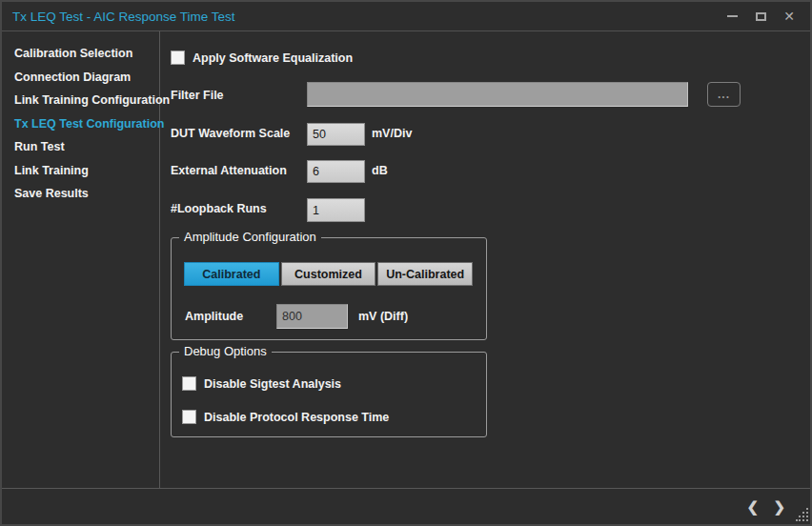 This screenshot has width=812, height=526. I want to click on amplitude-configuration-title: Amplitude Configuration, so click(250, 236).